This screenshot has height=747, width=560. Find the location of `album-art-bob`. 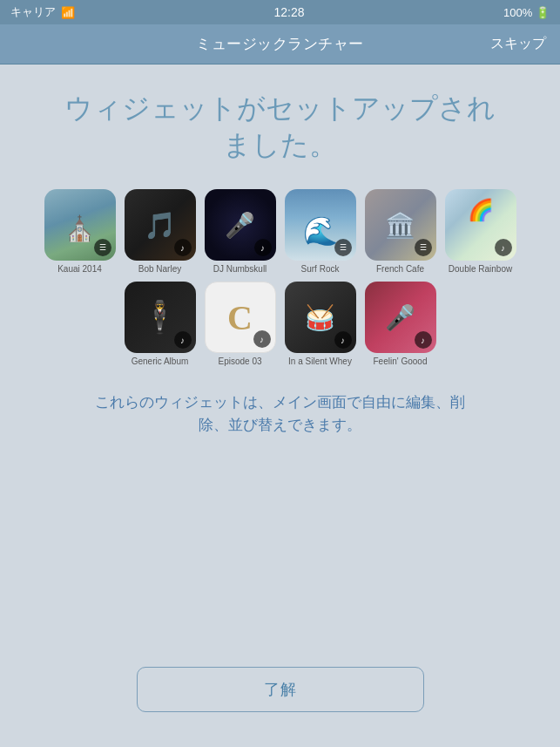

album-art-bob is located at coordinates (160, 225).